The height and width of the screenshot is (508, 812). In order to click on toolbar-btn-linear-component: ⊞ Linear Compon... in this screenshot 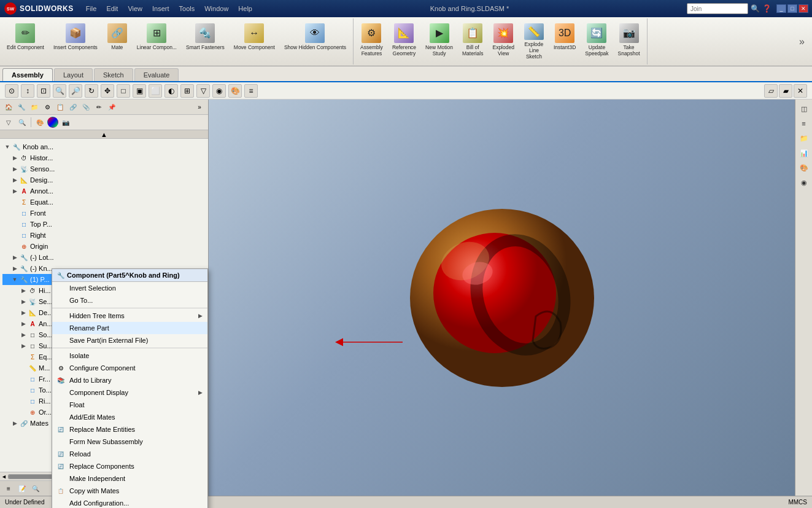, I will do `click(157, 42)`.